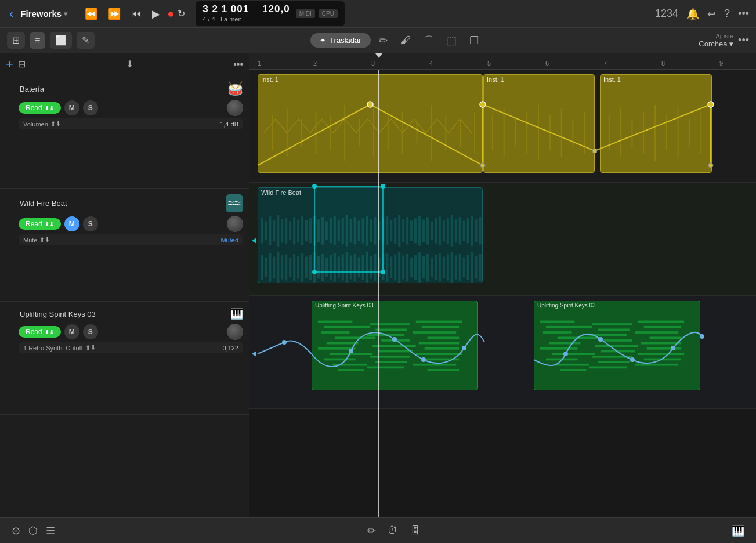  What do you see at coordinates (340, 41) in the screenshot?
I see `trasladar-button: ✦ Trasladar` at bounding box center [340, 41].